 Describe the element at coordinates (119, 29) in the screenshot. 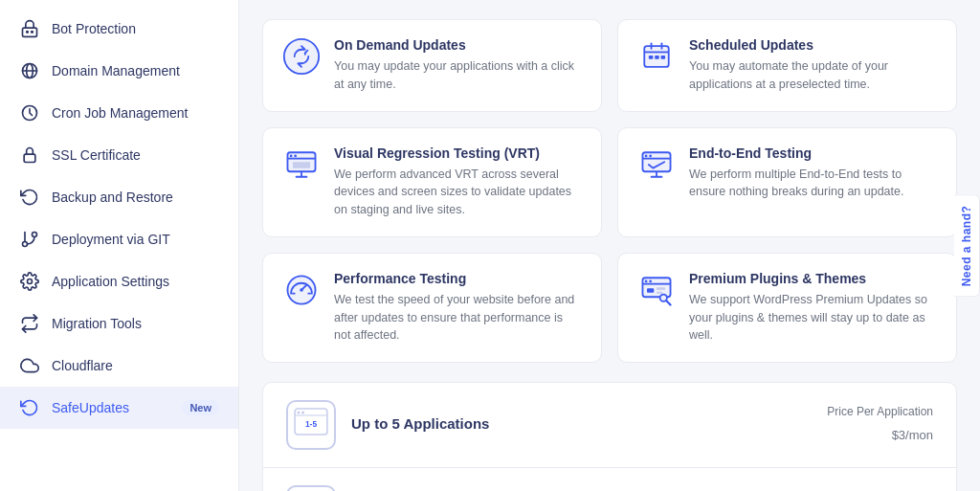

I see `sidebar-item-bot-protection: Bot Protection` at that location.